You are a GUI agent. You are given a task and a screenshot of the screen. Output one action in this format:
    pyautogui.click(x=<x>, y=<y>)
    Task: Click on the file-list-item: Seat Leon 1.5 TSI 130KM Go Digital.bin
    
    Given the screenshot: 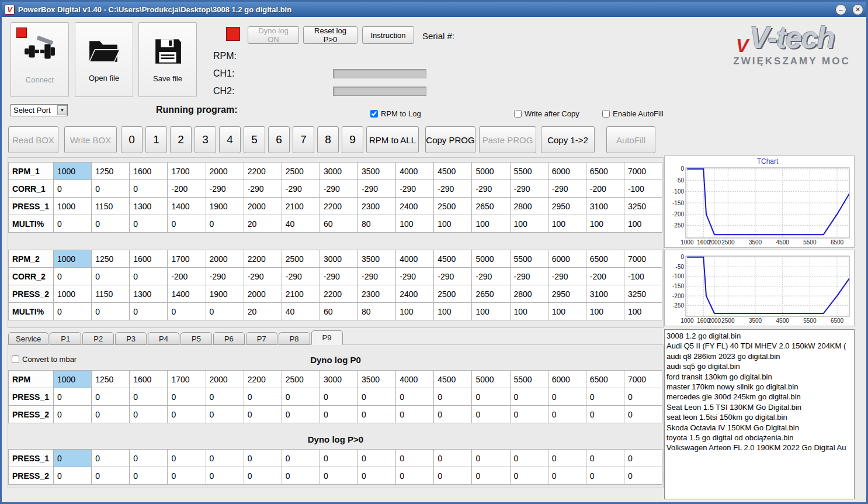 What is the action you would take?
    pyautogui.click(x=761, y=407)
    